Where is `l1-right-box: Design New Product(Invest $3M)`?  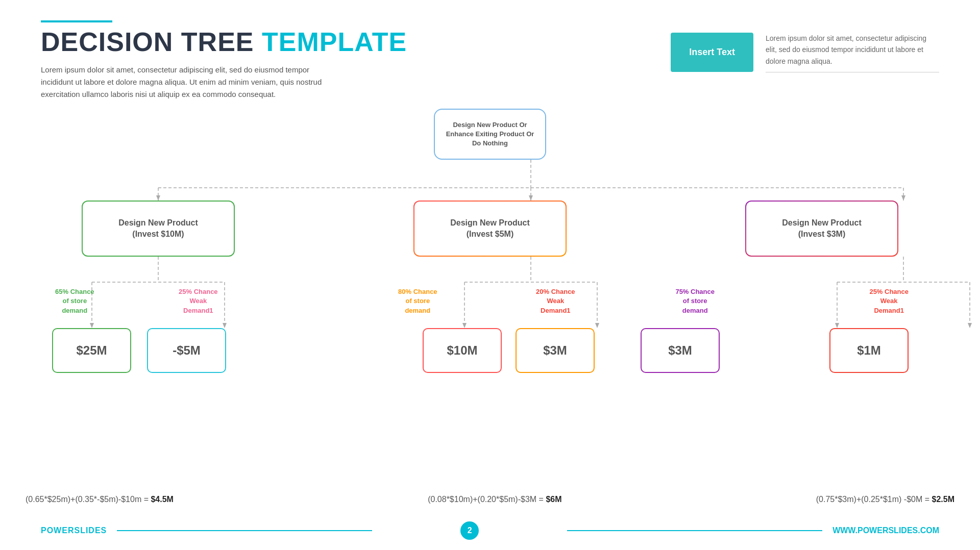 l1-right-box: Design New Product(Invest $3M) is located at coordinates (822, 229).